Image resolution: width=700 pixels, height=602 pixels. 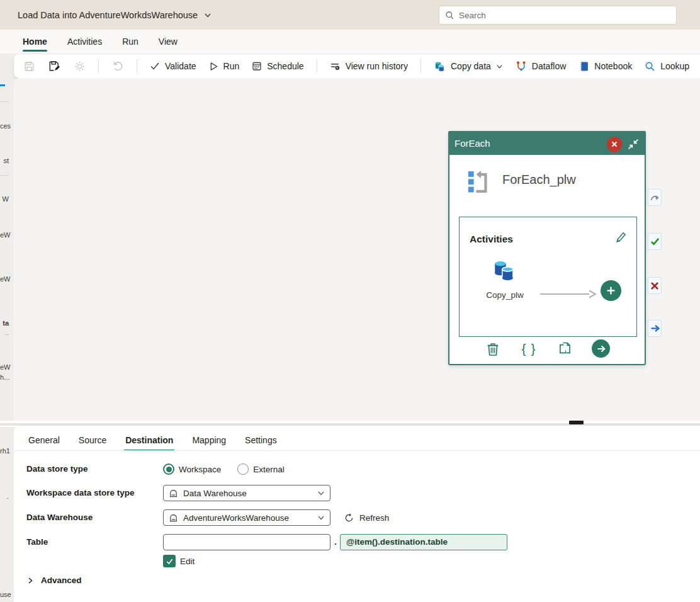 What do you see at coordinates (614, 144) in the screenshot?
I see `close-icon` at bounding box center [614, 144].